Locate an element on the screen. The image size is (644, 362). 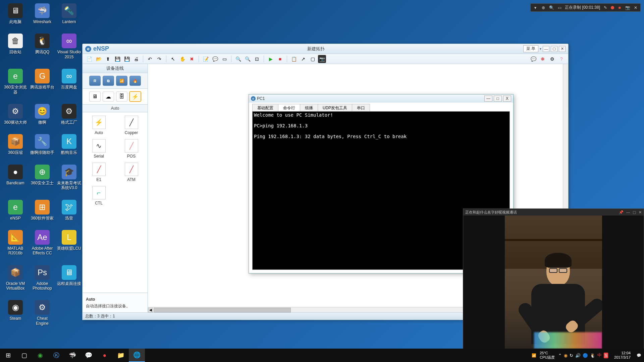
saveall-icon: 💾 is located at coordinates (127, 59).